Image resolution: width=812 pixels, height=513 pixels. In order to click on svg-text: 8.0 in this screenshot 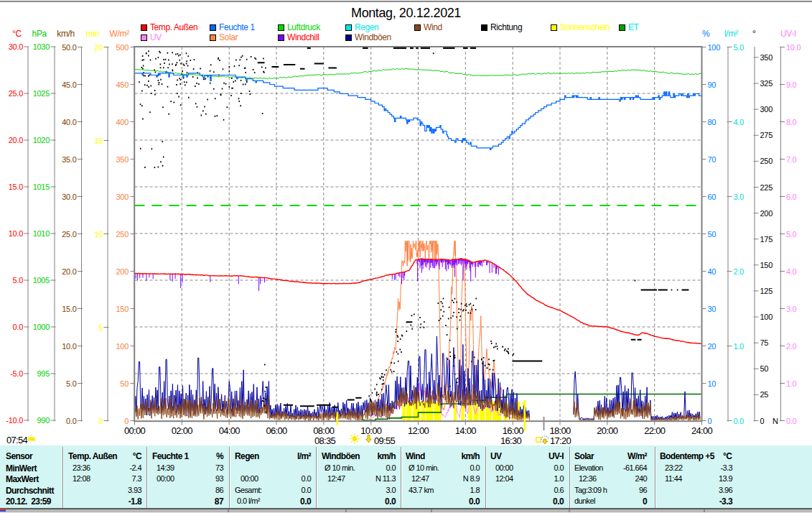, I will do `click(791, 122)`.